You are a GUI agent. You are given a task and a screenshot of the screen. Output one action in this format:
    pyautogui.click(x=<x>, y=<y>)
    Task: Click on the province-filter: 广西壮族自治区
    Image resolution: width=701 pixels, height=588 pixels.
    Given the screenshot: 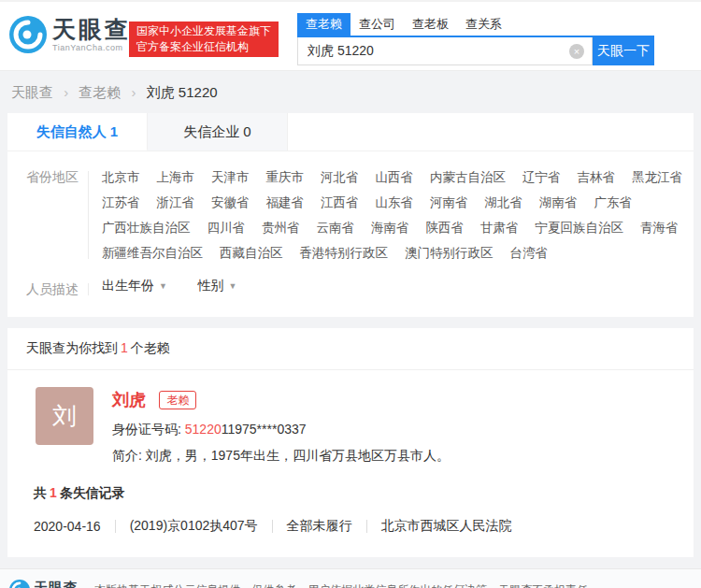 What is the action you would take?
    pyautogui.click(x=146, y=228)
    